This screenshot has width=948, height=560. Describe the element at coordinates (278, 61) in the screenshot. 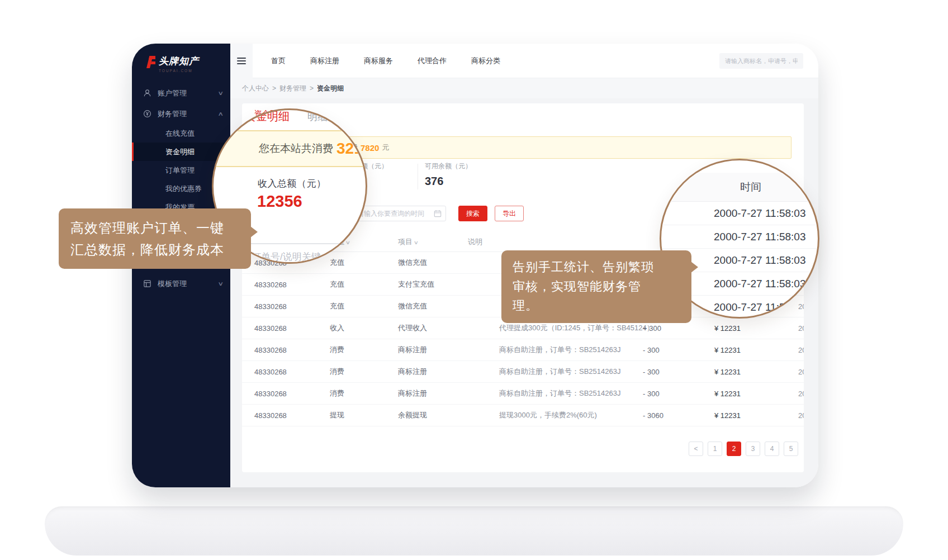

I see `nav-item-0: 首页` at that location.